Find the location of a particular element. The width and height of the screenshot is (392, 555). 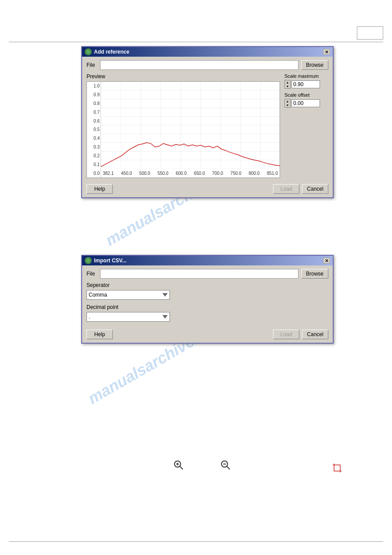

scale-maximum-input: 0.90 is located at coordinates (306, 84).